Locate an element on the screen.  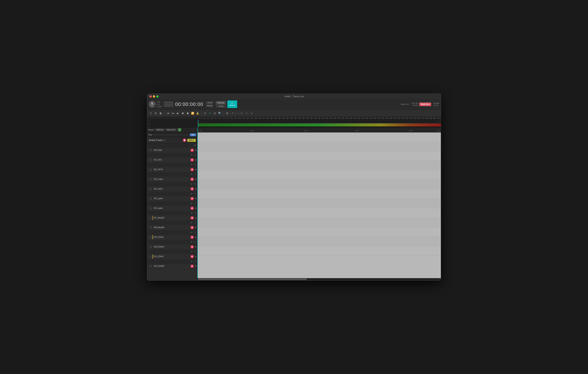
loop-icon: 🔁 is located at coordinates (192, 113).